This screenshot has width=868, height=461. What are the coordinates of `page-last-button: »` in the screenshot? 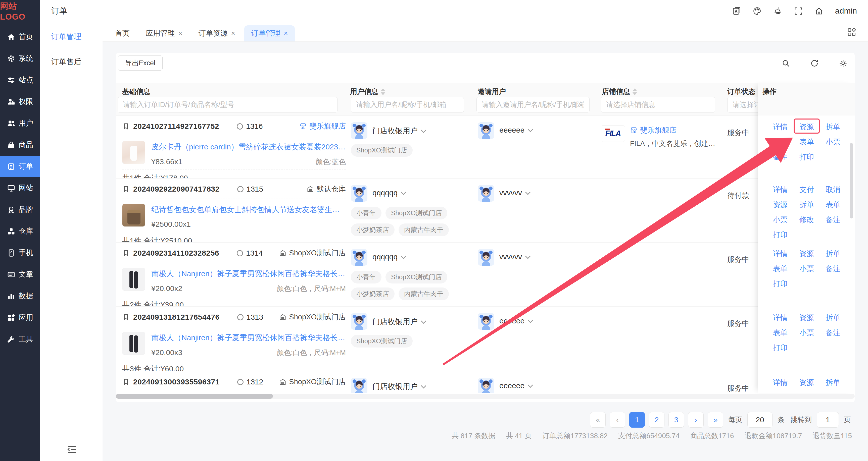 It's located at (715, 420).